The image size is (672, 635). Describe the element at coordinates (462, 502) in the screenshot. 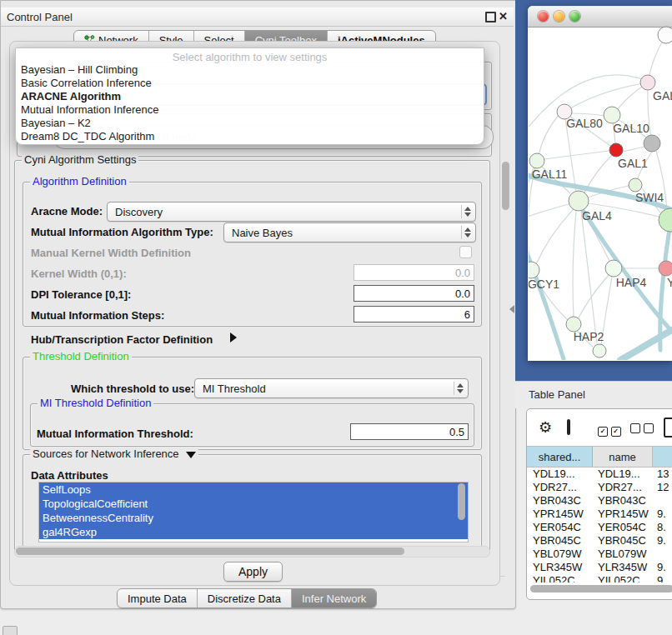

I see `list-scrollbar` at that location.